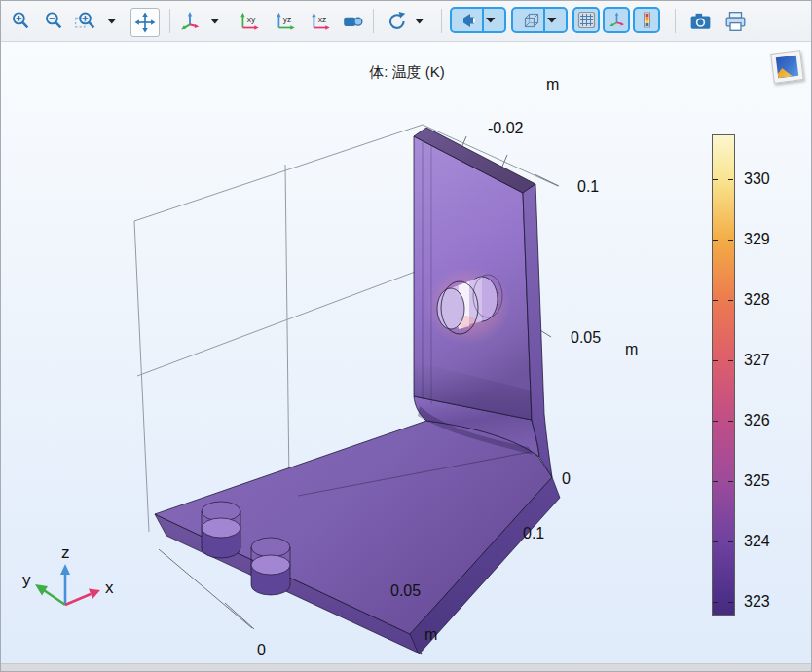 Image resolution: width=812 pixels, height=672 pixels. What do you see at coordinates (420, 21) in the screenshot?
I see `rotate-view-dropdown` at bounding box center [420, 21].